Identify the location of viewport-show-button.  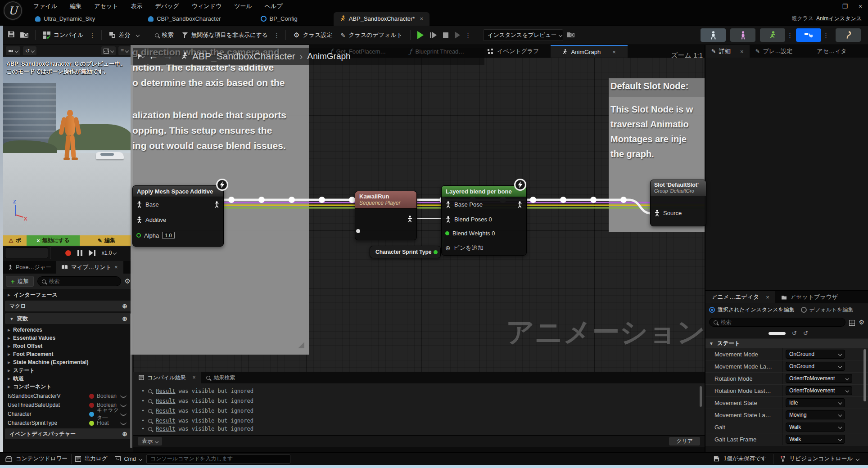
(108, 51).